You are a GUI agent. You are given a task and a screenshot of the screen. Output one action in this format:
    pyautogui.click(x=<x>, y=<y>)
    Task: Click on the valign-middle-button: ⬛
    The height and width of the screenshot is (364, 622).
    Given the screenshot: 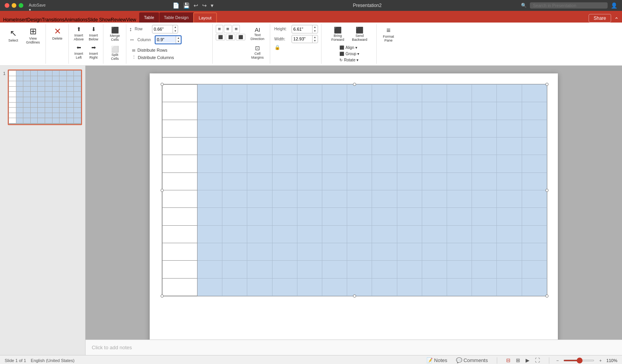 What is the action you would take?
    pyautogui.click(x=231, y=37)
    